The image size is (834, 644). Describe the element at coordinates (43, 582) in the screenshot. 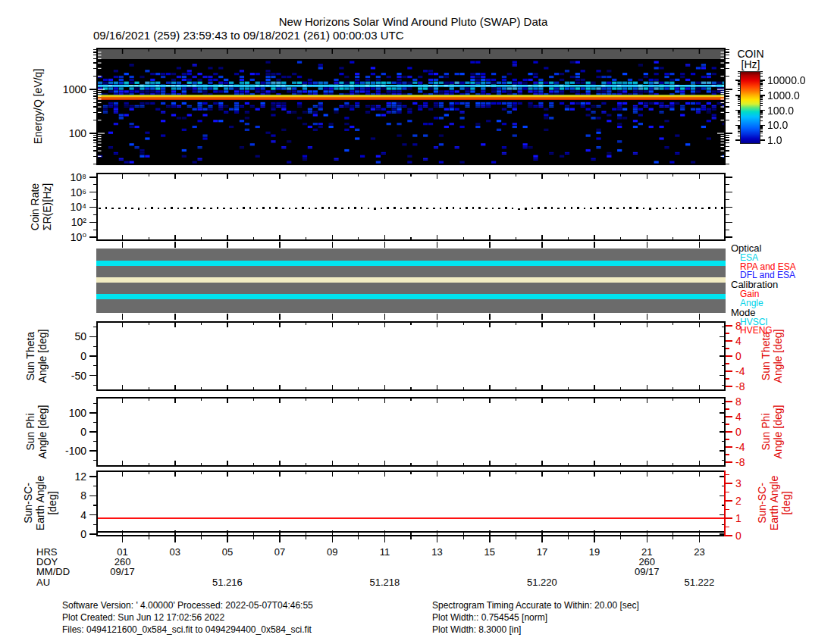

I see `time-axis-row-header-au: AU` at that location.